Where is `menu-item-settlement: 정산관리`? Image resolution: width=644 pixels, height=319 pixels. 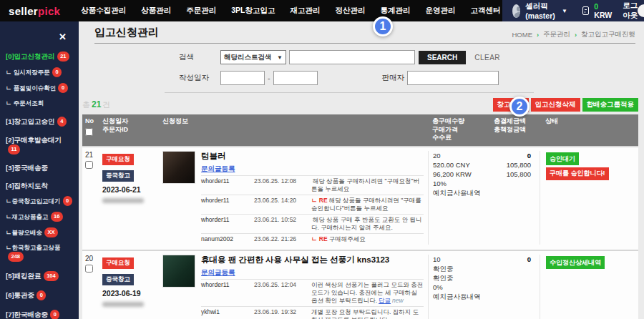 menu-item-settlement: 정산관리 is located at coordinates (350, 11).